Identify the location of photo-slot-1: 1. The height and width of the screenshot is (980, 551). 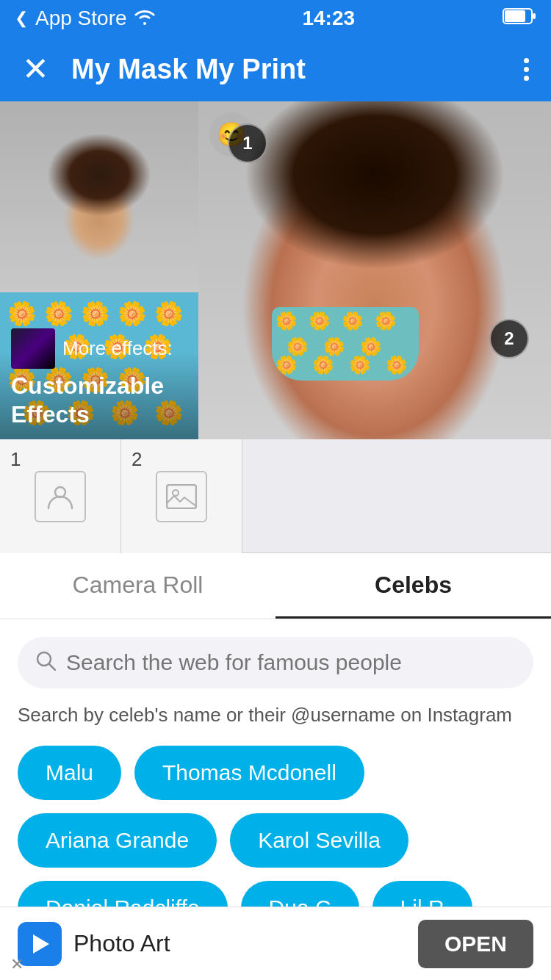
(60, 497).